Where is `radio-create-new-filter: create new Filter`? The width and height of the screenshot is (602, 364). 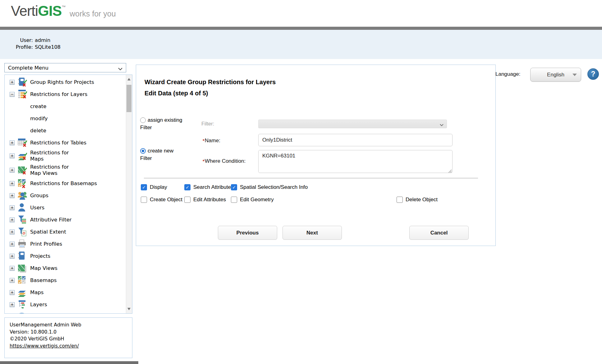
radio-create-new-filter: create new Filter is located at coordinates (162, 155).